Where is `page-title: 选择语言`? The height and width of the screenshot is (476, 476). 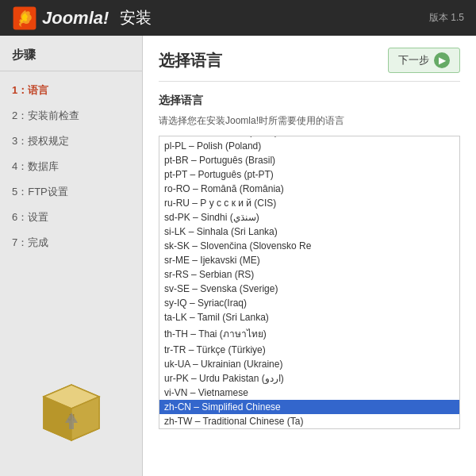 page-title: 选择语言 is located at coordinates (190, 60).